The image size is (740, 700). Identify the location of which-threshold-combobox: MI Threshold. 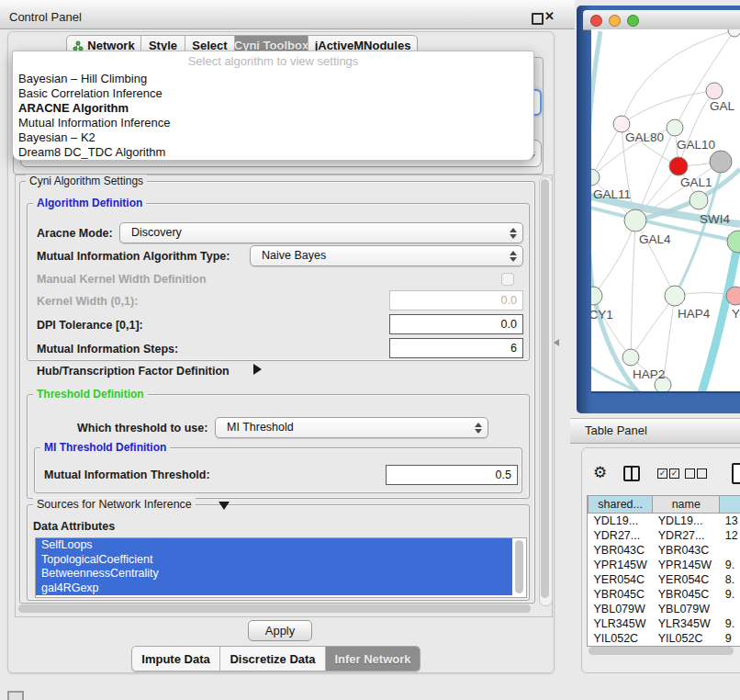
(352, 428).